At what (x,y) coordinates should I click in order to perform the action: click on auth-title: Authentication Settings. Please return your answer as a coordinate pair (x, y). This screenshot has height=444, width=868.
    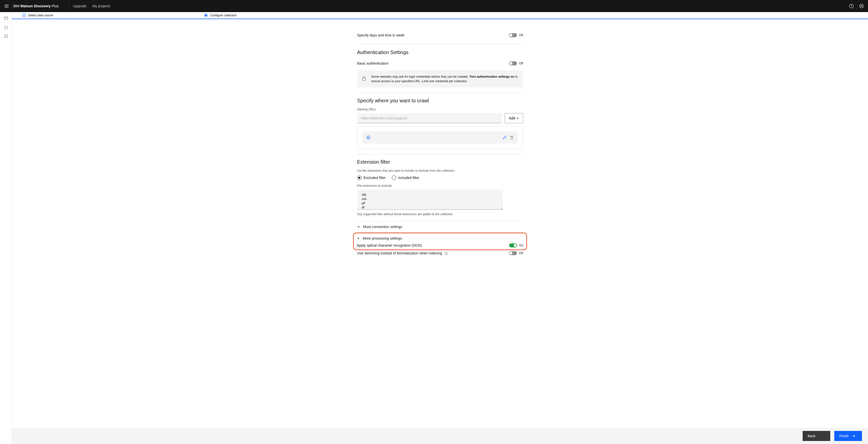
    Looking at the image, I should click on (440, 53).